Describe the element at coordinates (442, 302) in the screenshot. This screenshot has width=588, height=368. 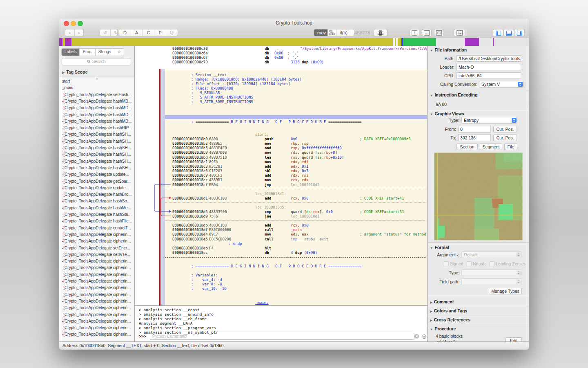
I see `section-comment: ▶Comment` at that location.